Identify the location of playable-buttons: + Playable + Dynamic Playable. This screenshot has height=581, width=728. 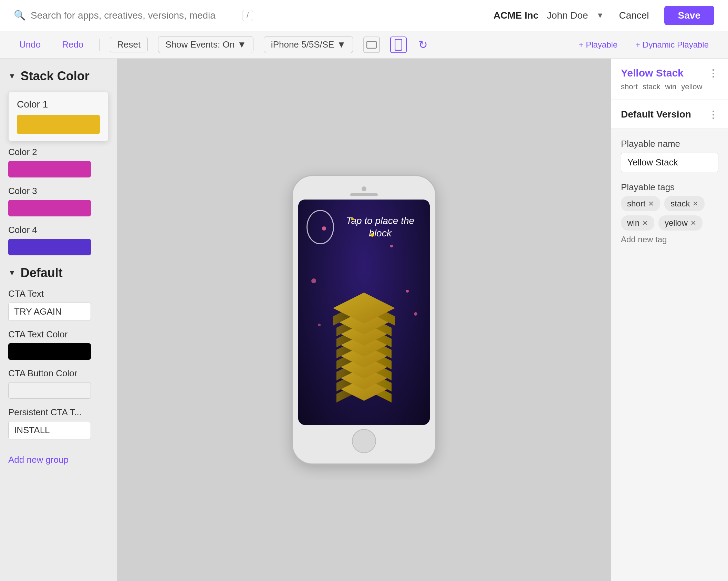
(644, 45).